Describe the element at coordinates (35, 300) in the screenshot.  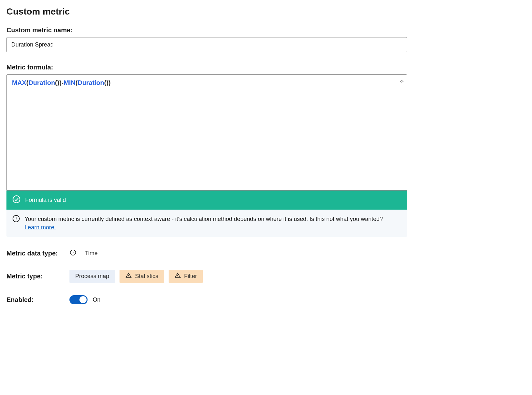
I see `enabled-label: Enabled:` at that location.